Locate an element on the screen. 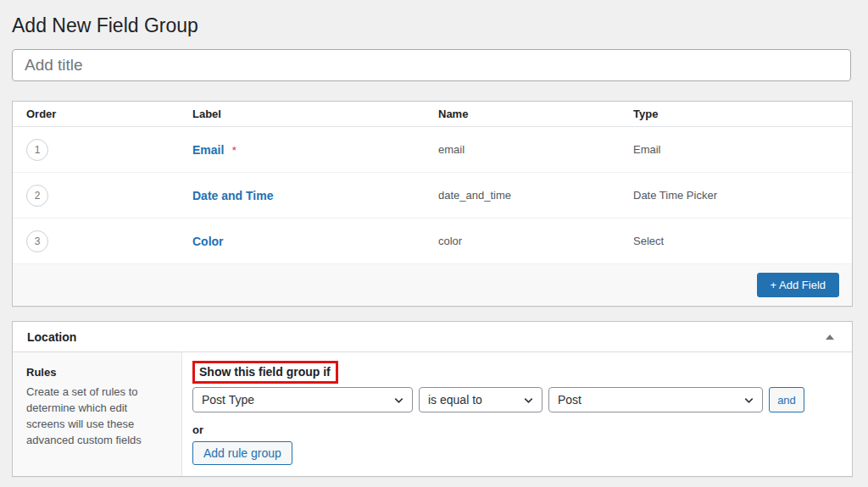  fields-table-footer: + Add Field is located at coordinates (432, 285).